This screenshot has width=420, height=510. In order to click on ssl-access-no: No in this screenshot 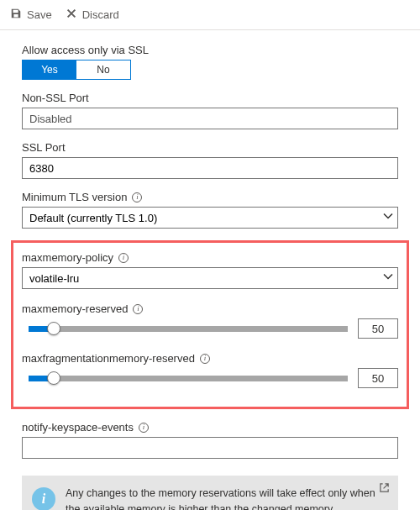, I will do `click(103, 70)`.